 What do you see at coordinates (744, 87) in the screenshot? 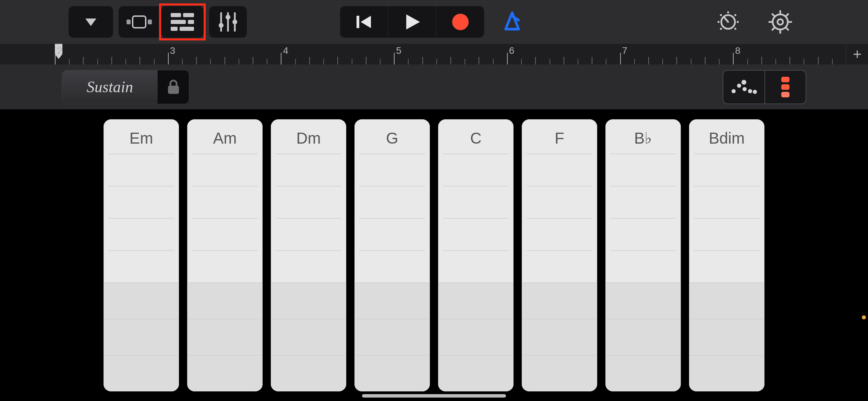
I see `autoplay-view-button` at bounding box center [744, 87].